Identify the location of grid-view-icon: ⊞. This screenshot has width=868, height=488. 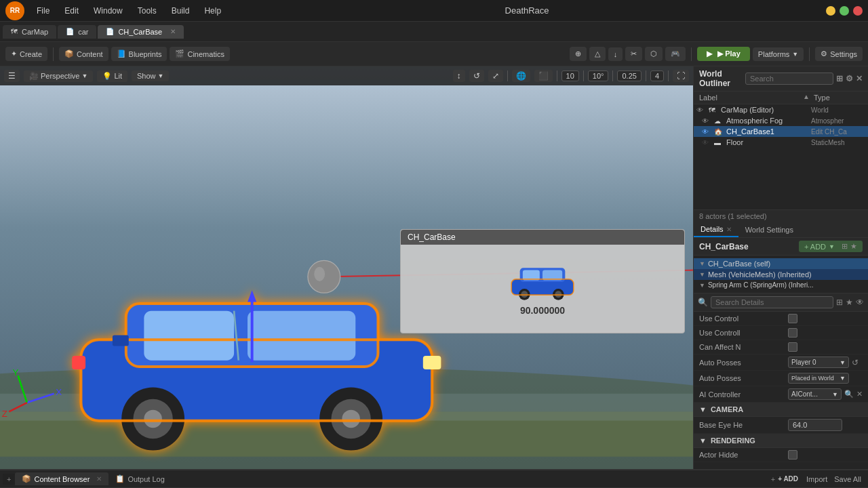
(845, 247).